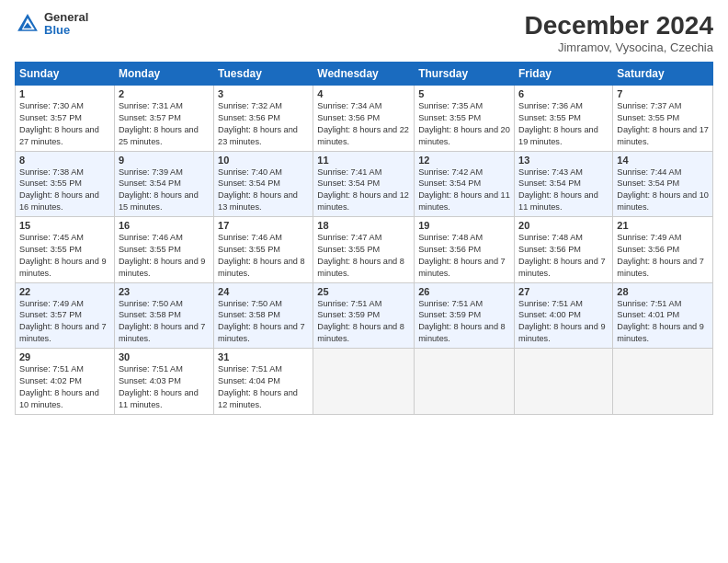 This screenshot has height=563, width=728. I want to click on logo: General Blue, so click(51, 24).